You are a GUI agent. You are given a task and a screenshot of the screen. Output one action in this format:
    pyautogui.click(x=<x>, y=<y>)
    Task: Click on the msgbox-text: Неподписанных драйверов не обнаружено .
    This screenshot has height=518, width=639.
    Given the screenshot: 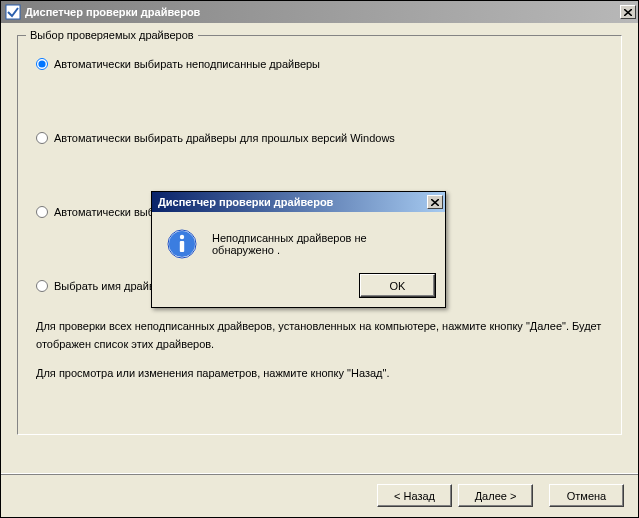 What is the action you would take?
    pyautogui.click(x=322, y=244)
    